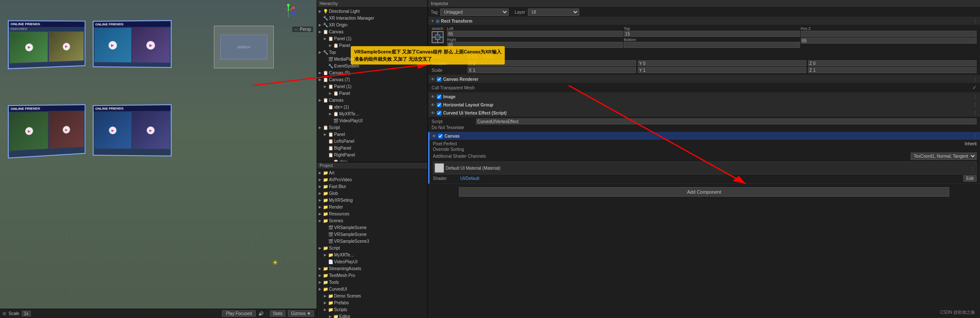  I want to click on hierarchy-item: ▶ 🔧 XR Origin, so click(372, 25).